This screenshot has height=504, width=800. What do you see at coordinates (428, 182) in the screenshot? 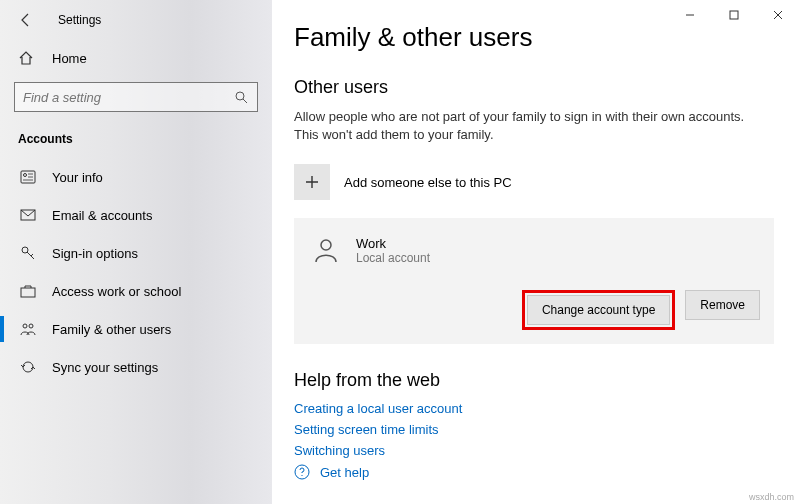
I see `add-user-label: Add someone else to this PC` at bounding box center [428, 182].